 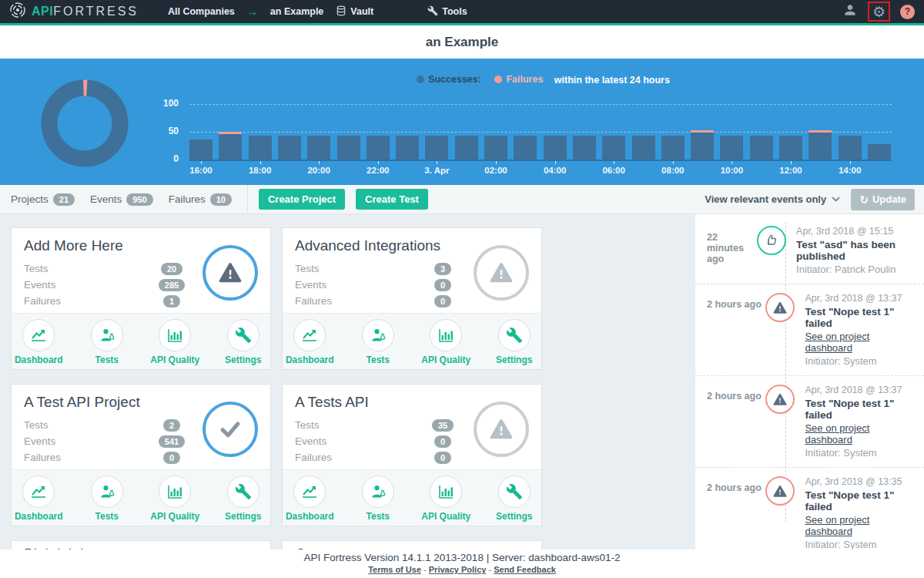 I want to click on create-test-button: Create Test, so click(x=392, y=199).